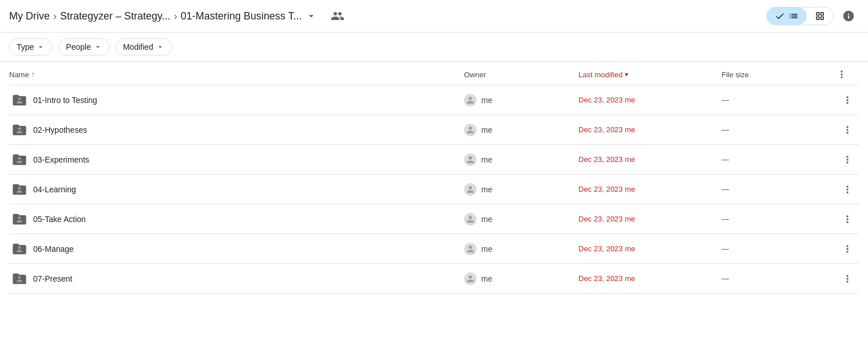 The width and height of the screenshot is (868, 348). Describe the element at coordinates (735, 74) in the screenshot. I see `col-filesize-label: File size` at that location.